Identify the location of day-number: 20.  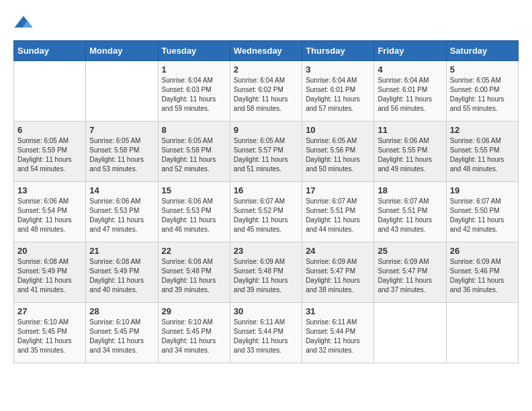
(50, 251).